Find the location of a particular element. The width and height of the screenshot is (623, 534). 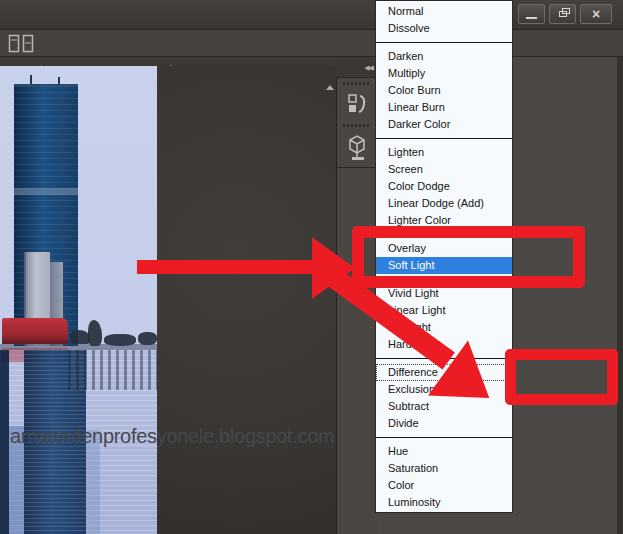

window-right-edge is located at coordinates (620, 296).